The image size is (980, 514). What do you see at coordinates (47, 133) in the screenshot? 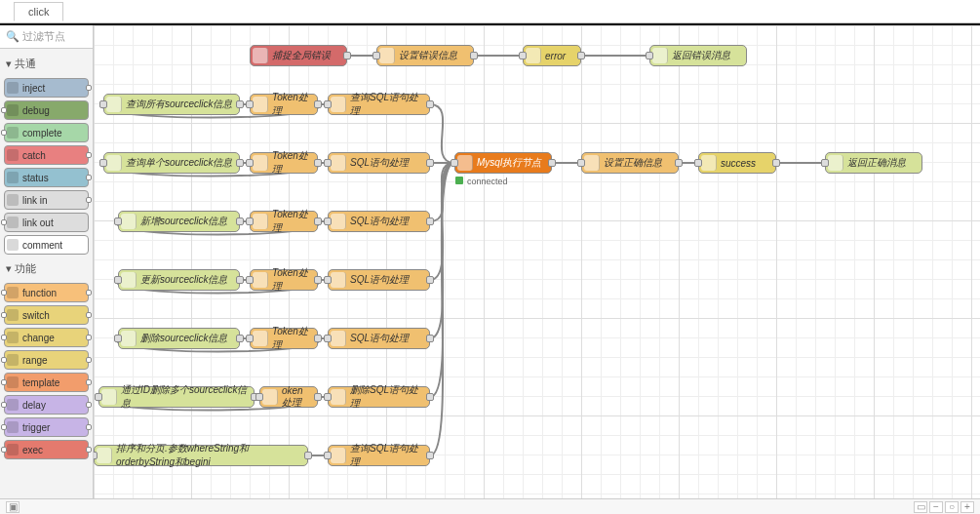
I see `palette-node-complete: complete` at bounding box center [47, 133].